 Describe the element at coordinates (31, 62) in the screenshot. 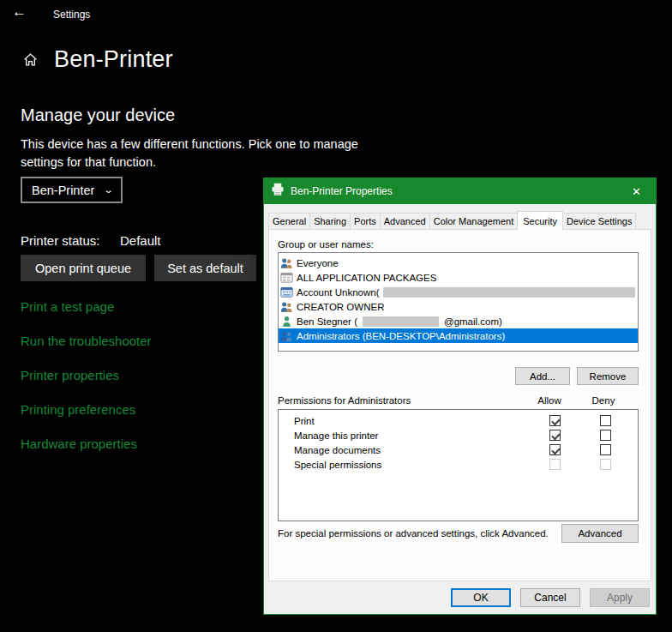

I see `home-icon` at that location.